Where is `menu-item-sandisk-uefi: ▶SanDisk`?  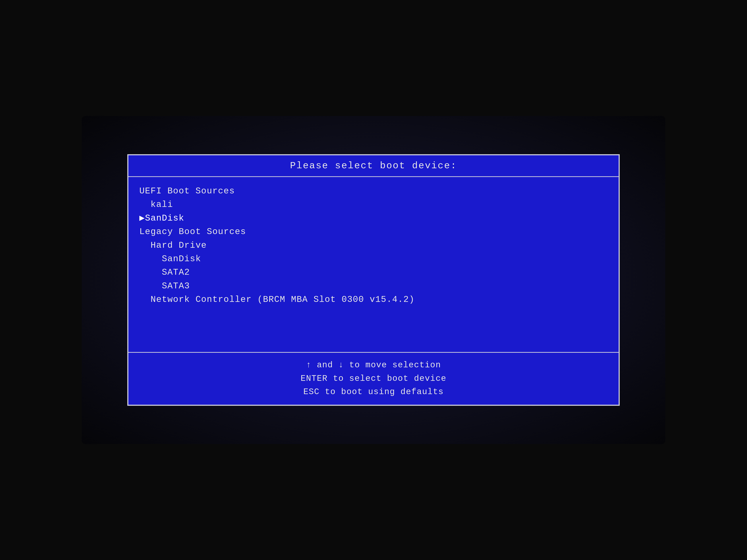 menu-item-sandisk-uefi: ▶SanDisk is located at coordinates (374, 218).